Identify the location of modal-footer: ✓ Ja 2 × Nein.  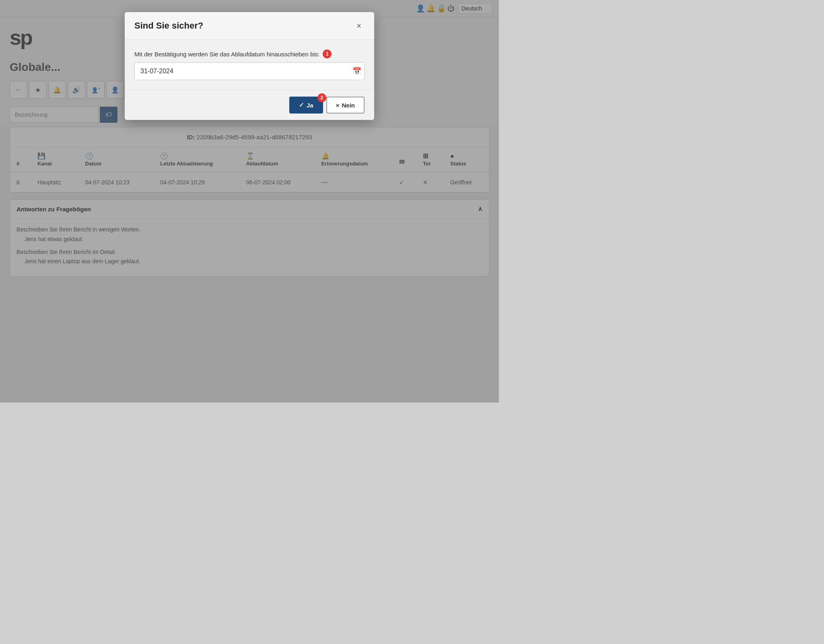
(249, 105).